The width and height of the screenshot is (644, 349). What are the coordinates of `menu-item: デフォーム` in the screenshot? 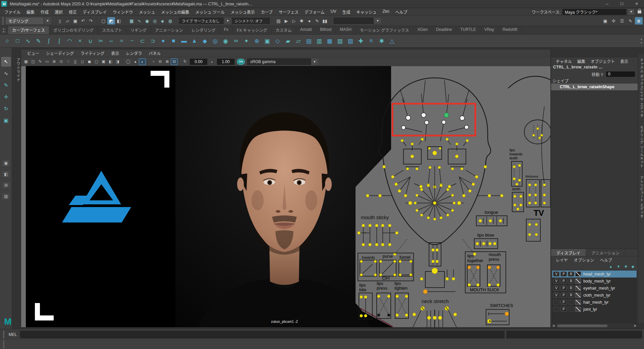 It's located at (315, 12).